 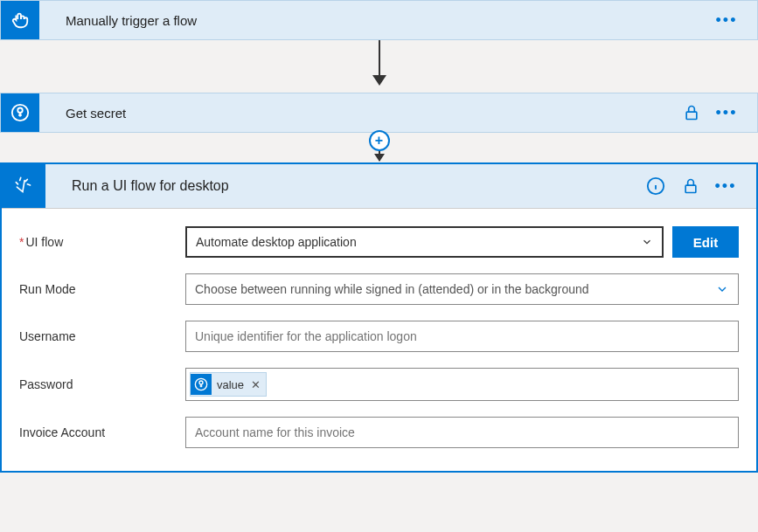 I want to click on connector-arrow: +, so click(x=379, y=148).